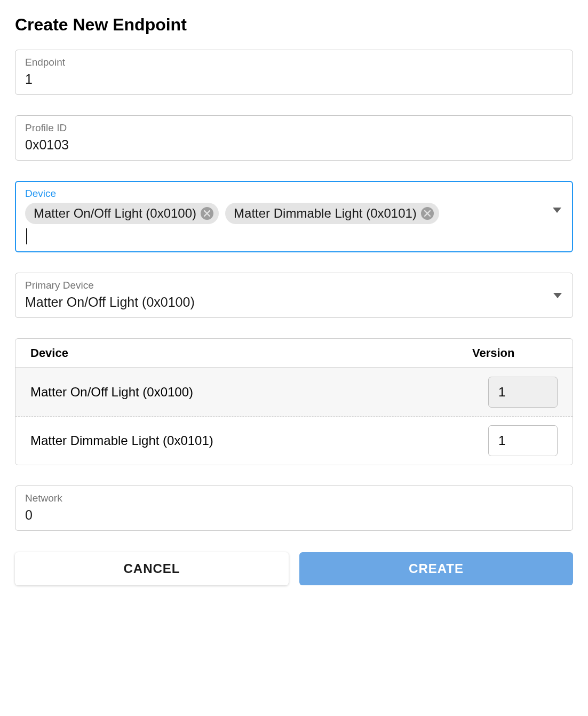 This screenshot has height=716, width=588. Describe the element at coordinates (515, 353) in the screenshot. I see `col-header-version: Version` at that location.